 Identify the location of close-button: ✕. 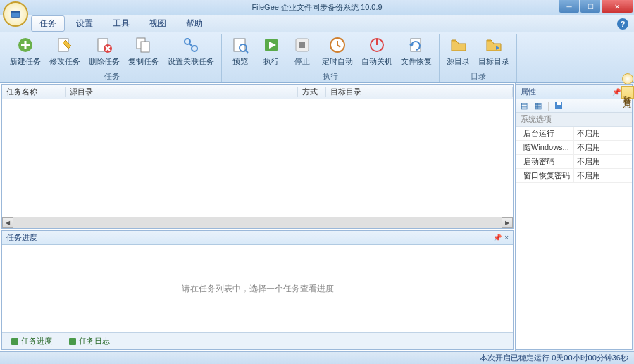
(617, 6).